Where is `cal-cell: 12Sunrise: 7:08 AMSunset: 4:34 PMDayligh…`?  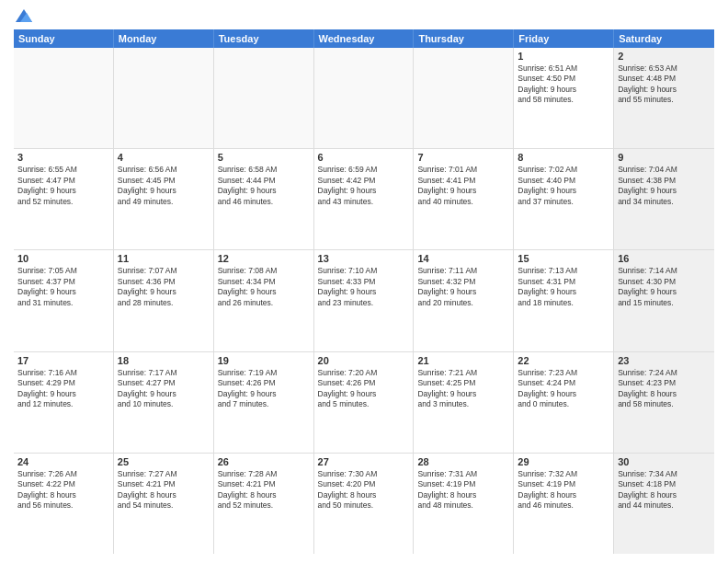
cal-cell: 12Sunrise: 7:08 AMSunset: 4:34 PMDayligh… is located at coordinates (265, 300).